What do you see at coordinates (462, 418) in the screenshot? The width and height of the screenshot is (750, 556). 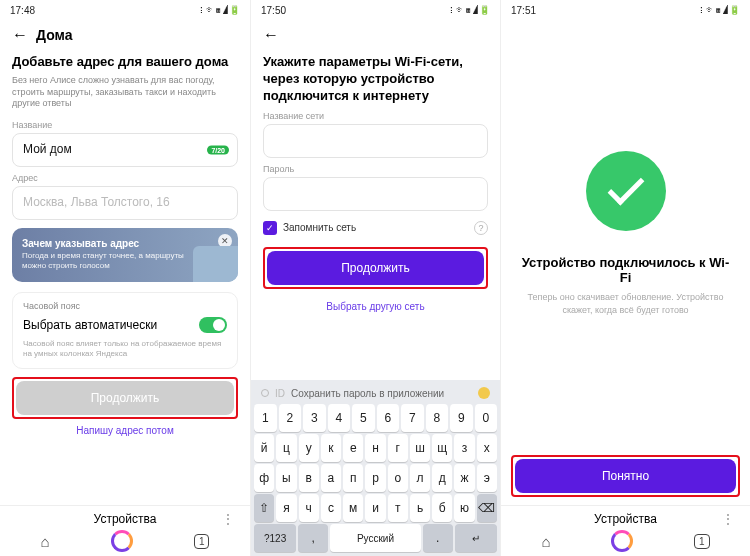 I see `key: 9` at bounding box center [462, 418].